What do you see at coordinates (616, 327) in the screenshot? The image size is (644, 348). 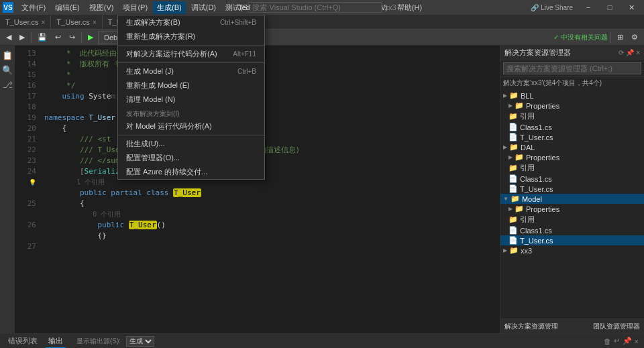 I see `team-mgr-tab: 团队资源管理器` at bounding box center [616, 327].